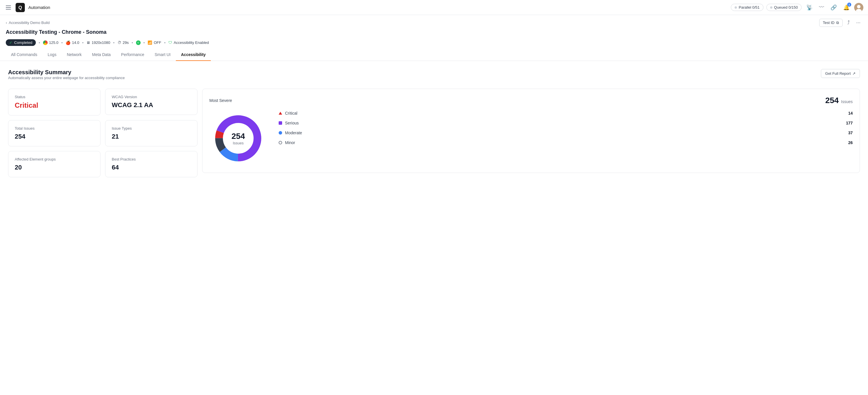 The width and height of the screenshot is (868, 395). What do you see at coordinates (68, 43) in the screenshot?
I see `apple-icon: 🍎` at bounding box center [68, 43].